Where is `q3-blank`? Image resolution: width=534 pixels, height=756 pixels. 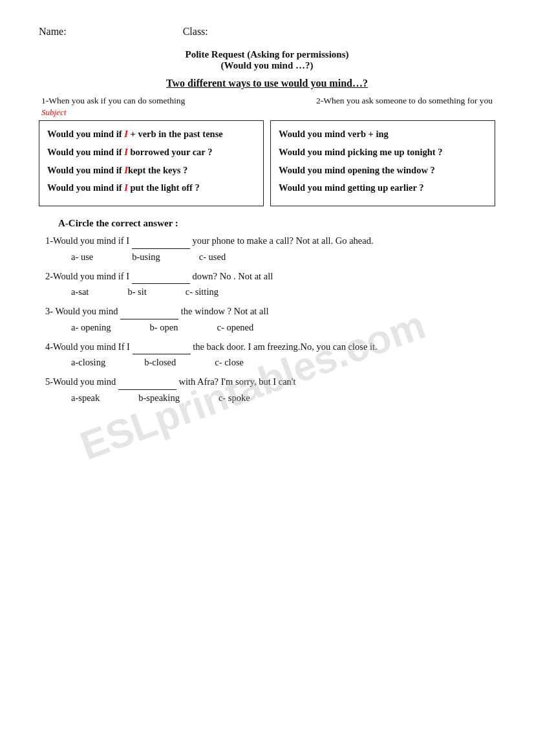
q3-blank is located at coordinates (149, 312).